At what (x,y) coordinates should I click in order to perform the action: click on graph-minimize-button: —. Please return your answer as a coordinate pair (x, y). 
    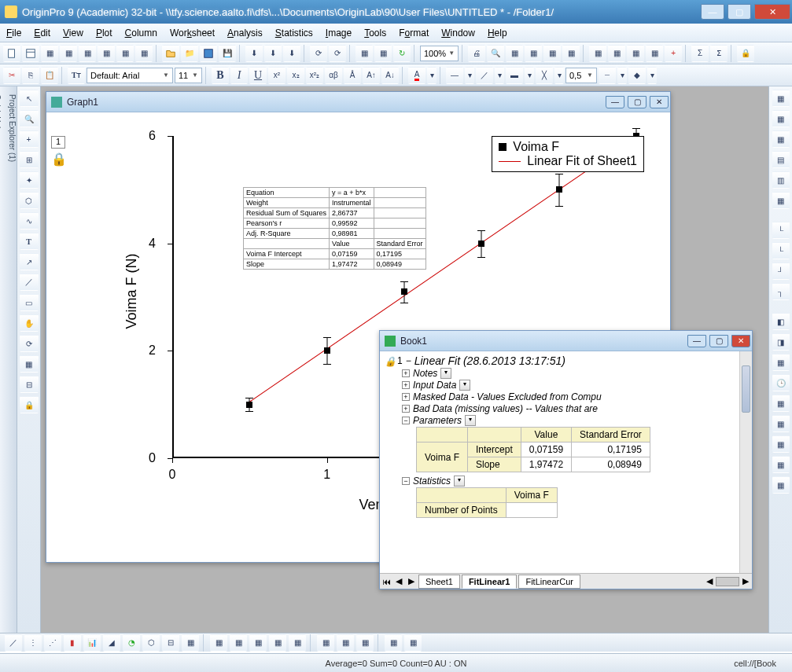
    Looking at the image, I should click on (615, 102).